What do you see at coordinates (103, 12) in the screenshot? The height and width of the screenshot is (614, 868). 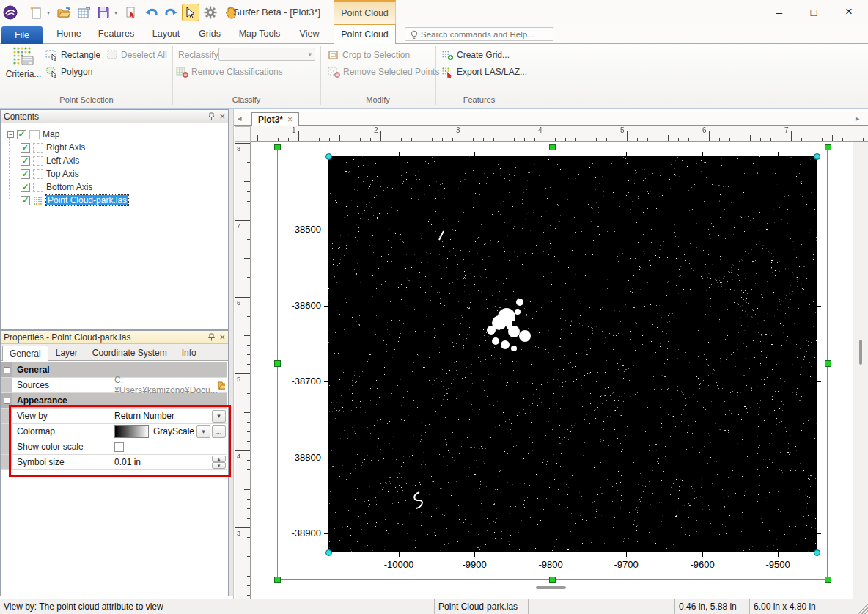 I see `save-button` at bounding box center [103, 12].